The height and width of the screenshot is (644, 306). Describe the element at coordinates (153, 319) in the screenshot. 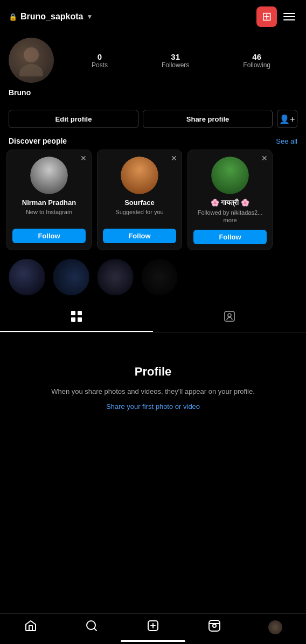

I see `tab-bar` at that location.